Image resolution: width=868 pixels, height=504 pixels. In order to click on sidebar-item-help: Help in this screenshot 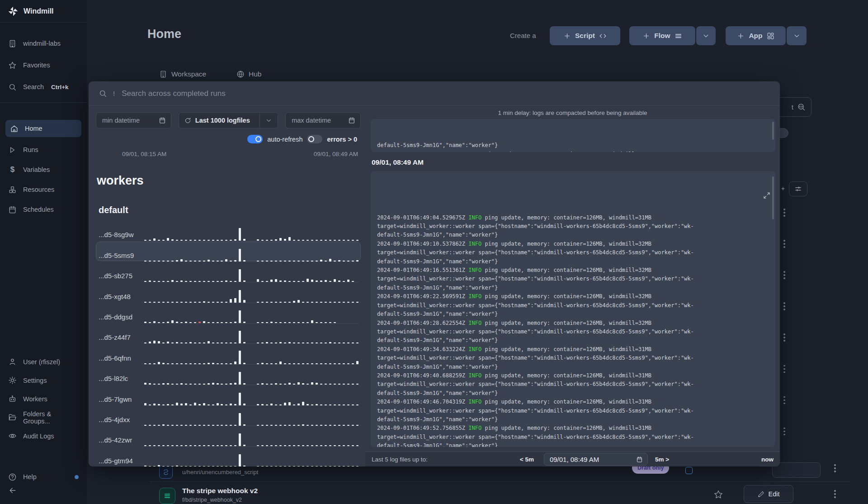, I will do `click(43, 477)`.